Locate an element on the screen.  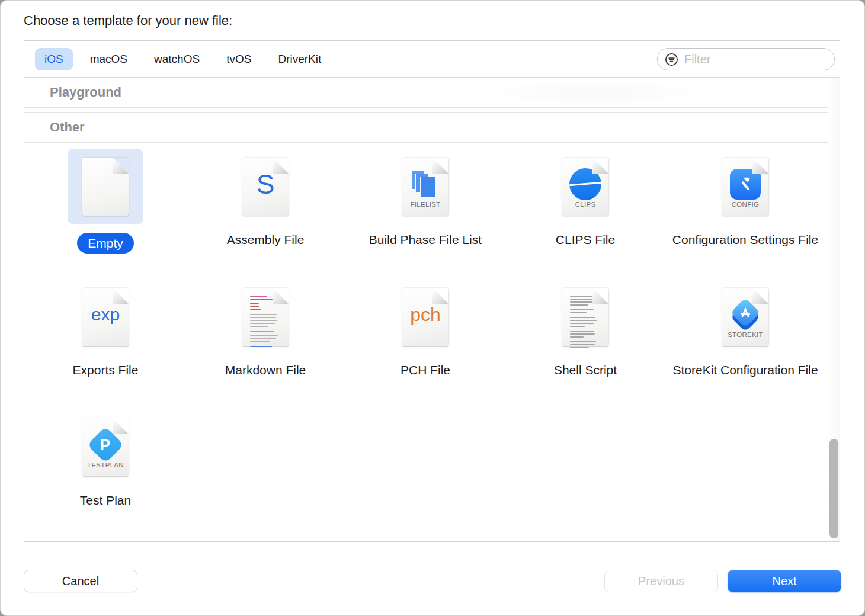
storekit-file-icon: STOREKIT is located at coordinates (745, 317).